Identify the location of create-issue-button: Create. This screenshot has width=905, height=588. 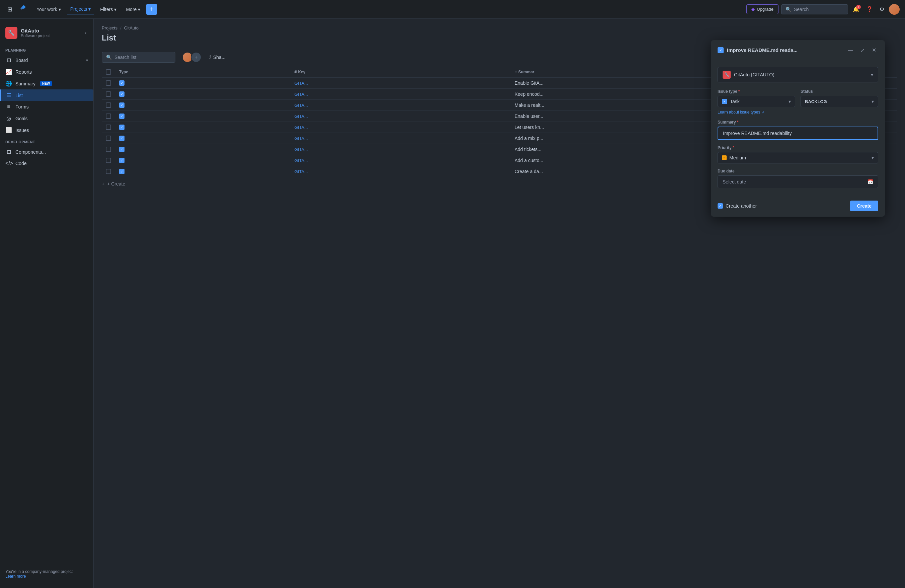
(864, 206).